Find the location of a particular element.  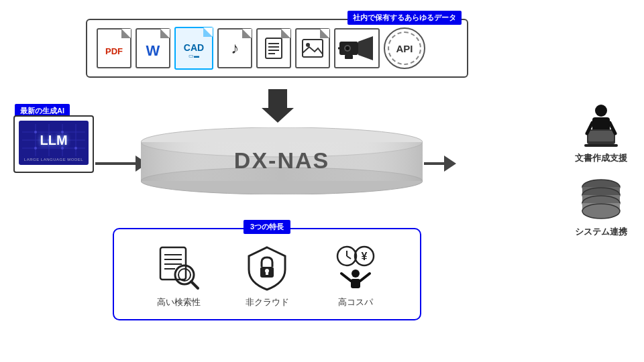

feature-search: 高い検索性 is located at coordinates (178, 276).